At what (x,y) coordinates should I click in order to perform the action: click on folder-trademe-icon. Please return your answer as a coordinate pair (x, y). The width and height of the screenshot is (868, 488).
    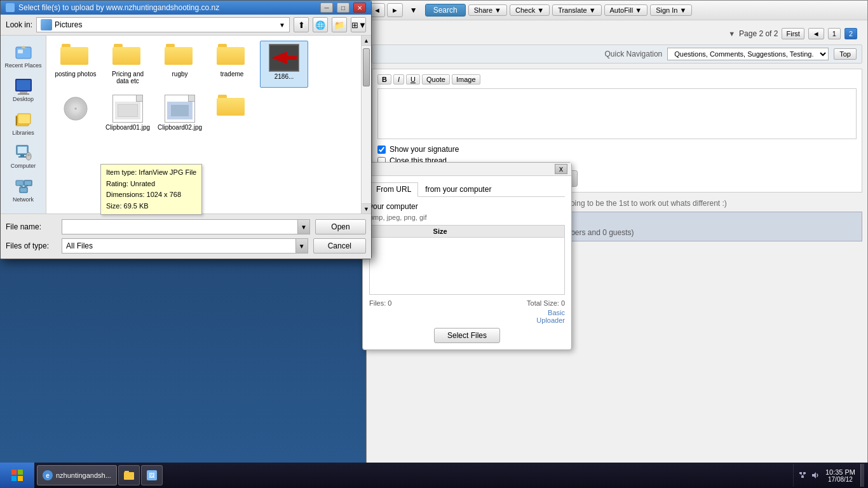
    Looking at the image, I should click on (232, 57).